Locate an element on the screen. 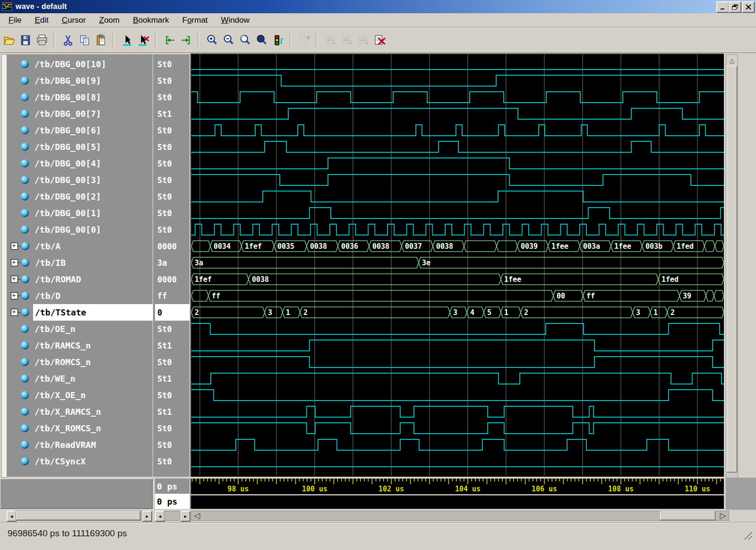  signal-name-cell: /tb/DBG_00[0] is located at coordinates (93, 230).